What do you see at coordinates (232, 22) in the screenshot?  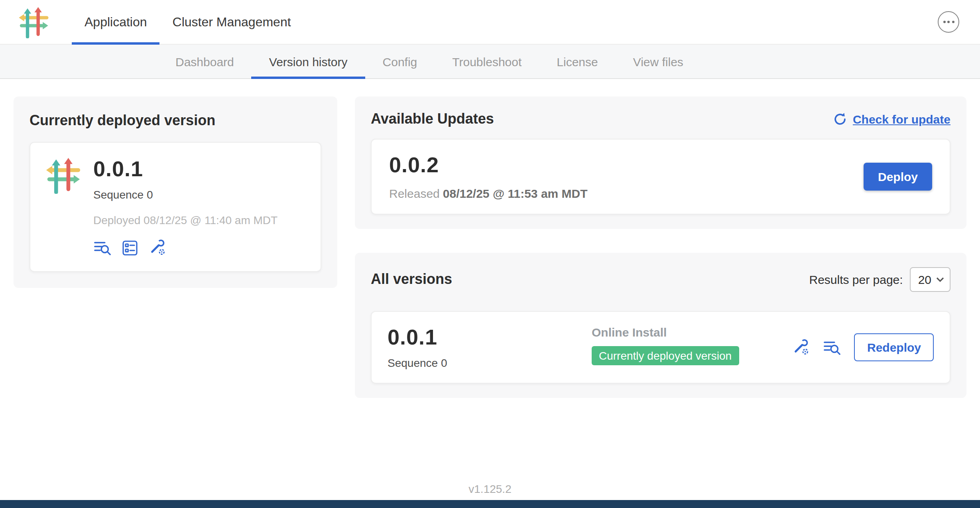 I see `tab-cluster-management-label: Cluster Management` at bounding box center [232, 22].